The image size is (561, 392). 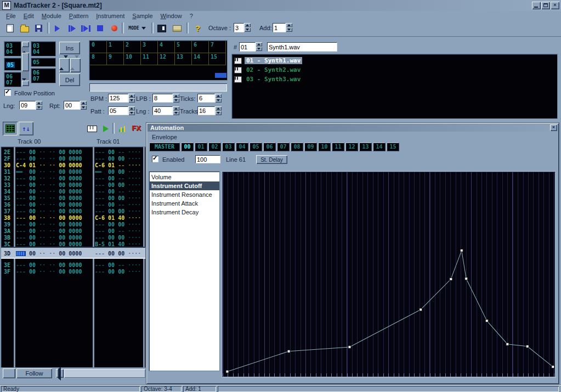 I want to click on automation-tab-00: 00, so click(x=188, y=147).